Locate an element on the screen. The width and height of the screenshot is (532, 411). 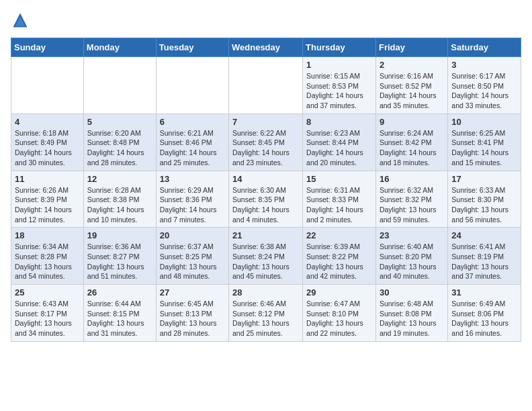
calendar-cell: 16Sunrise: 6:32 AM Sunset: 8:32 PM Dayli… is located at coordinates (411, 199).